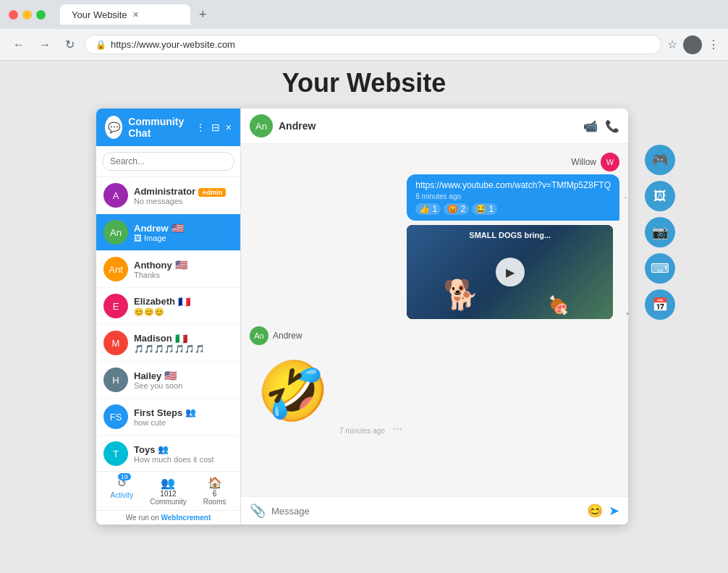 The height and width of the screenshot is (573, 728). What do you see at coordinates (397, 429) in the screenshot?
I see `sticker-options-icon: ⋯` at bounding box center [397, 429].